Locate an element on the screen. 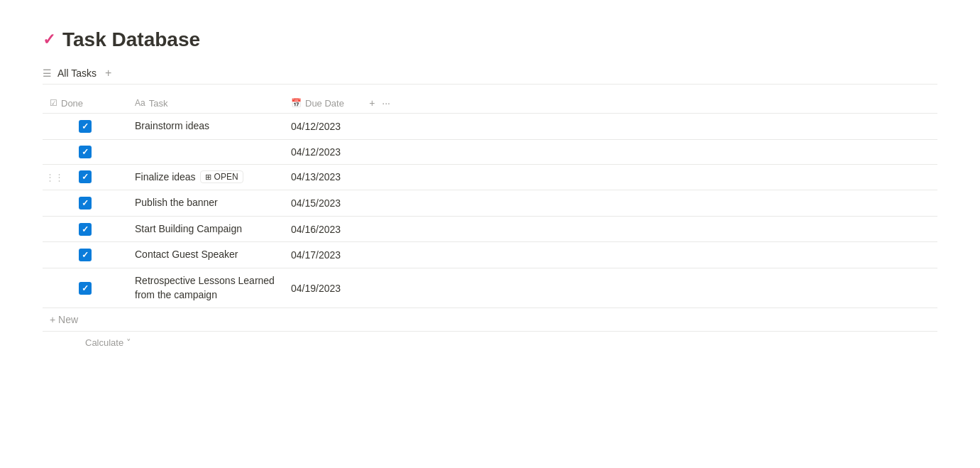 The height and width of the screenshot is (468, 980). task-name-3: Finalize ideas is located at coordinates (165, 178).